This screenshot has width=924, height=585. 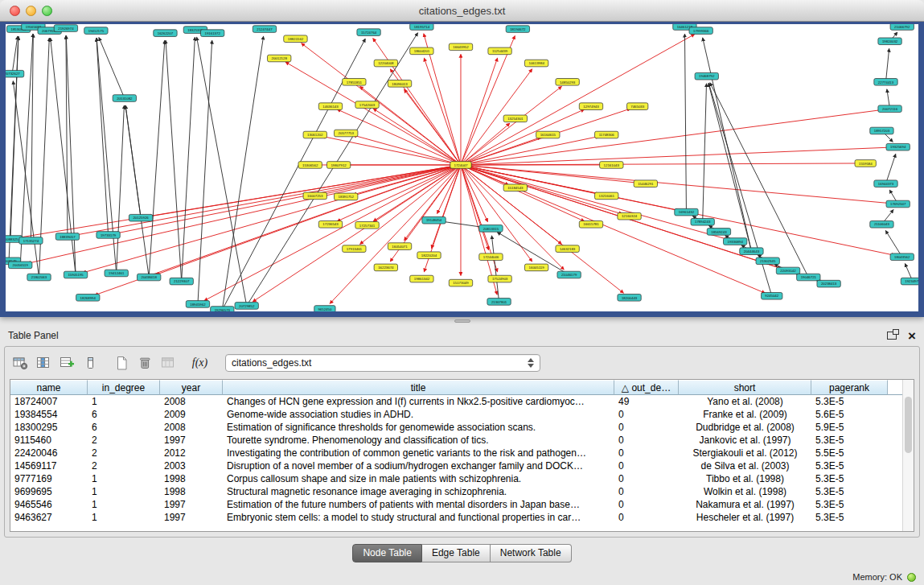 What do you see at coordinates (531, 554) in the screenshot?
I see `tab-network-table: Network Table` at bounding box center [531, 554].